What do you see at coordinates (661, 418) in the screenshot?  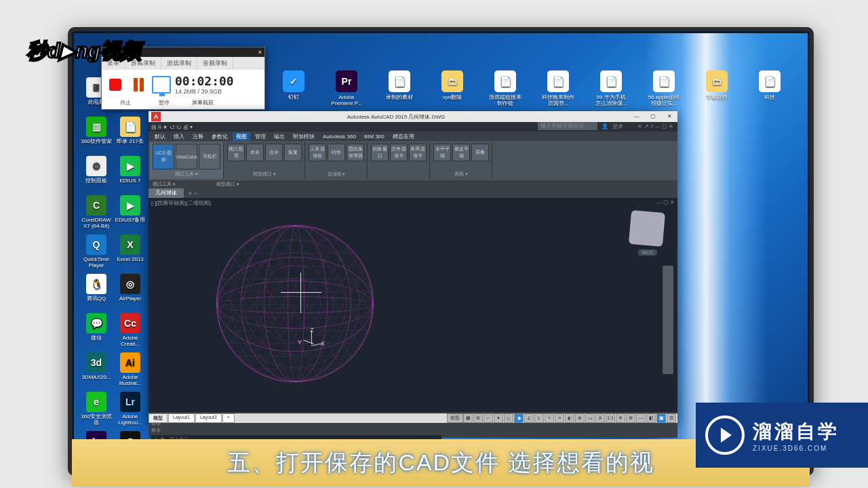 I see `clean-icon: ▣` at bounding box center [661, 418].